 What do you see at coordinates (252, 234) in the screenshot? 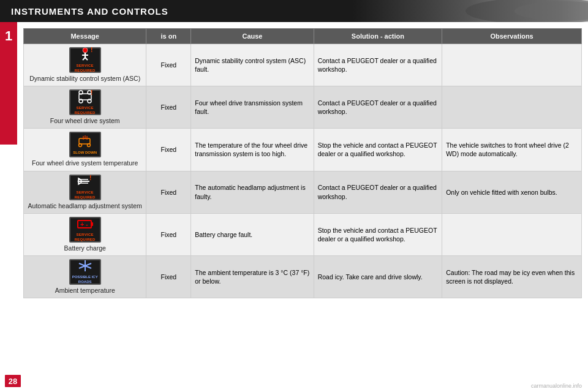
I see `cause-cell: Battery charge fault.` at bounding box center [252, 234].